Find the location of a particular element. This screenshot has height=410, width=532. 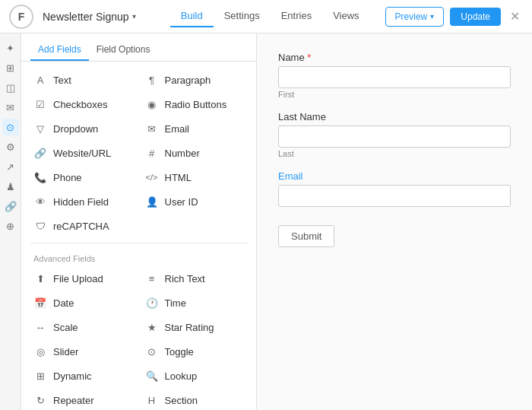

section-icon: H is located at coordinates (152, 400).